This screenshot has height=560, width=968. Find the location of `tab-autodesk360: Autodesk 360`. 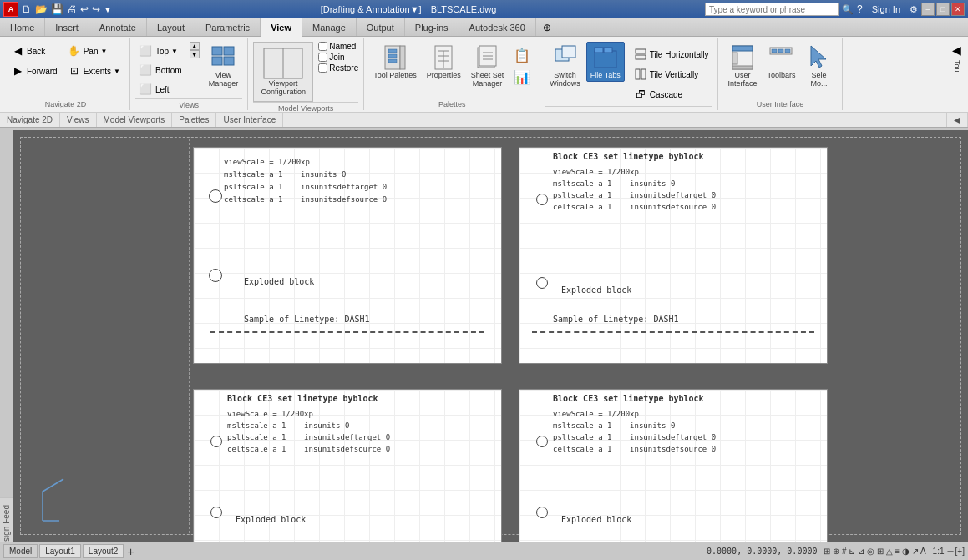

tab-autodesk360: Autodesk 360 is located at coordinates (498, 27).